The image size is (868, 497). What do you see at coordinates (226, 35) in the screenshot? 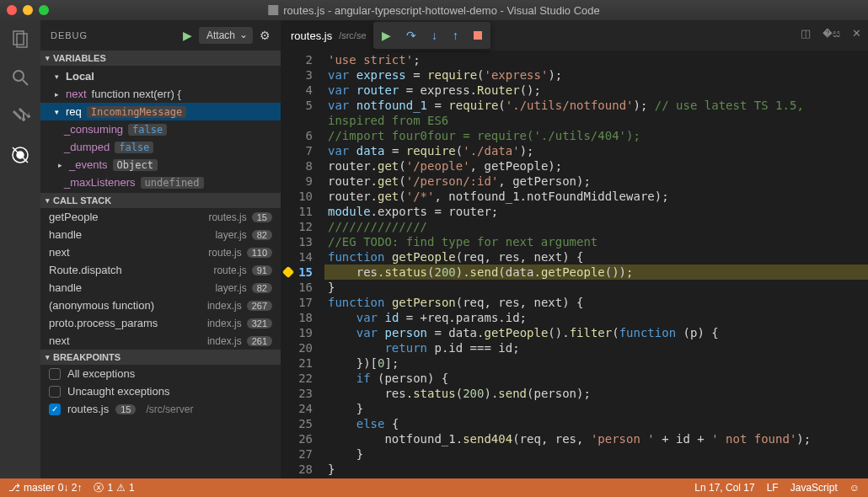
I see `debug-config-select: Attach` at bounding box center [226, 35].